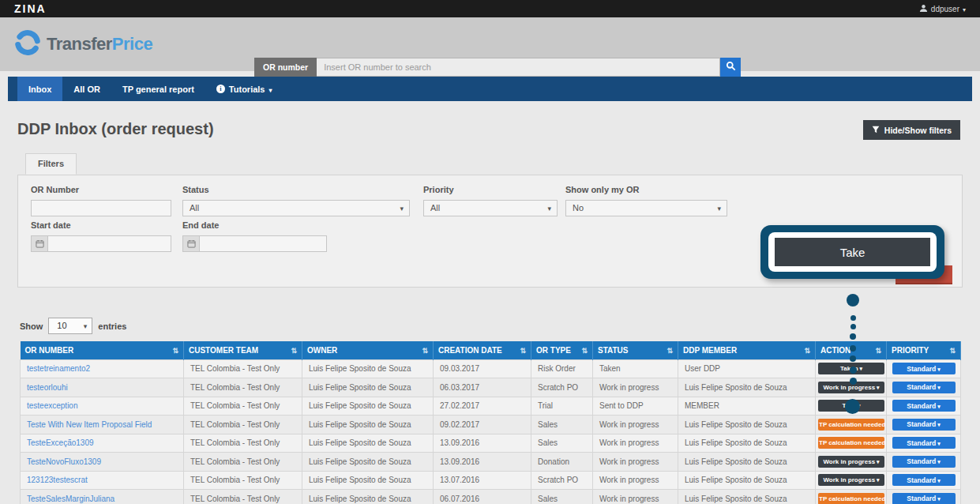  What do you see at coordinates (491, 497) in the screenshot?
I see `table-row: TesteSalesMarginJuliana TEL Colombia - T…` at bounding box center [491, 497].